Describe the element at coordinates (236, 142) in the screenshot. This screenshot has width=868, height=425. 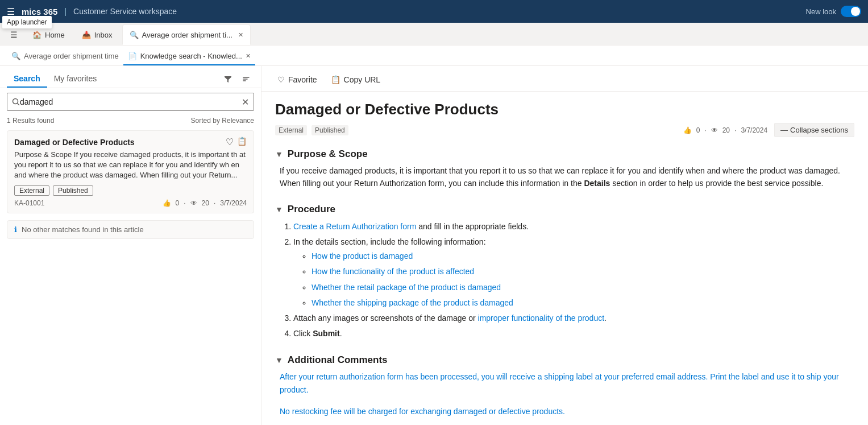
I see `result-actions: ♡ 📋` at that location.